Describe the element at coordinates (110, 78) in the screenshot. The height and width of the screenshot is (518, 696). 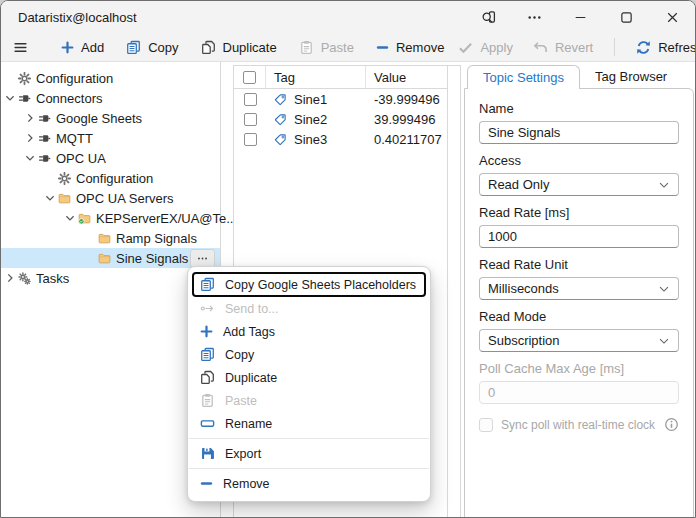
I see `tree-item-configuration: Configuration` at that location.